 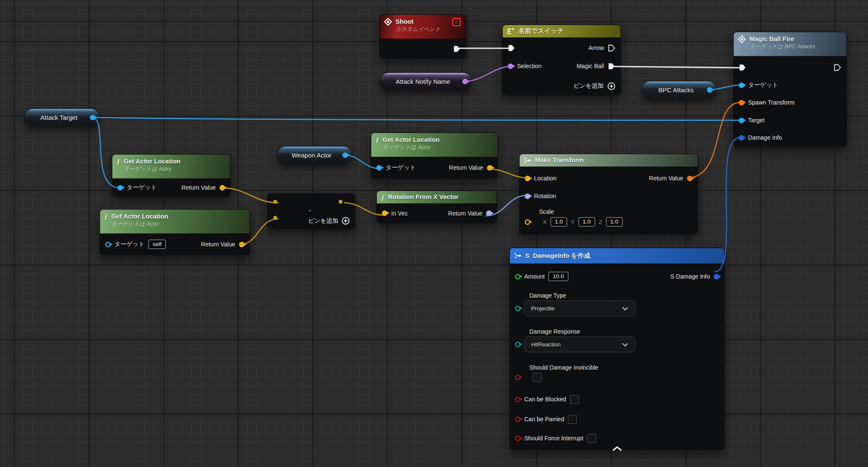 I want to click on node-header: S_DamageInfo を作成, so click(x=617, y=256).